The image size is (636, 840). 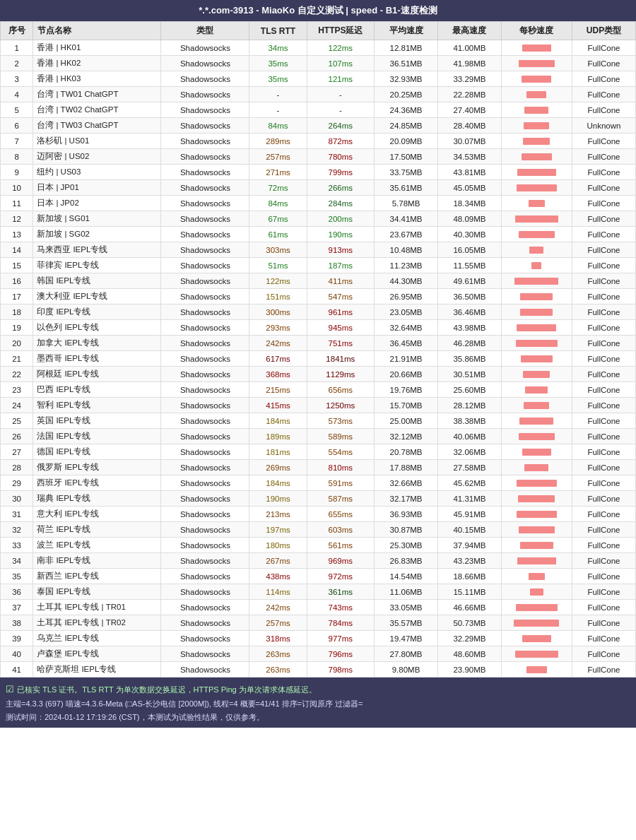 What do you see at coordinates (278, 374) in the screenshot?
I see `cell-tls: 368ms` at bounding box center [278, 374].